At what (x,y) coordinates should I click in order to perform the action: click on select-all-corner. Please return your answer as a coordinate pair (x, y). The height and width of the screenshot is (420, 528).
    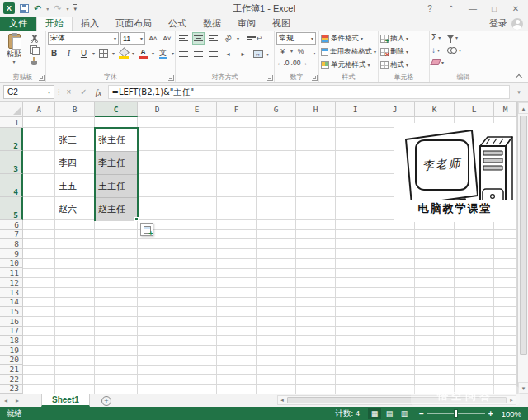
    Looking at the image, I should click on (12, 110).